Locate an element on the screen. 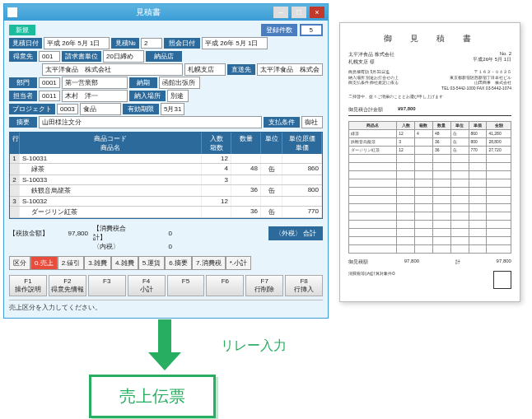 This screenshot has height=419, width=532. date-field: 平成 26年 5月 1日 is located at coordinates (77, 43).